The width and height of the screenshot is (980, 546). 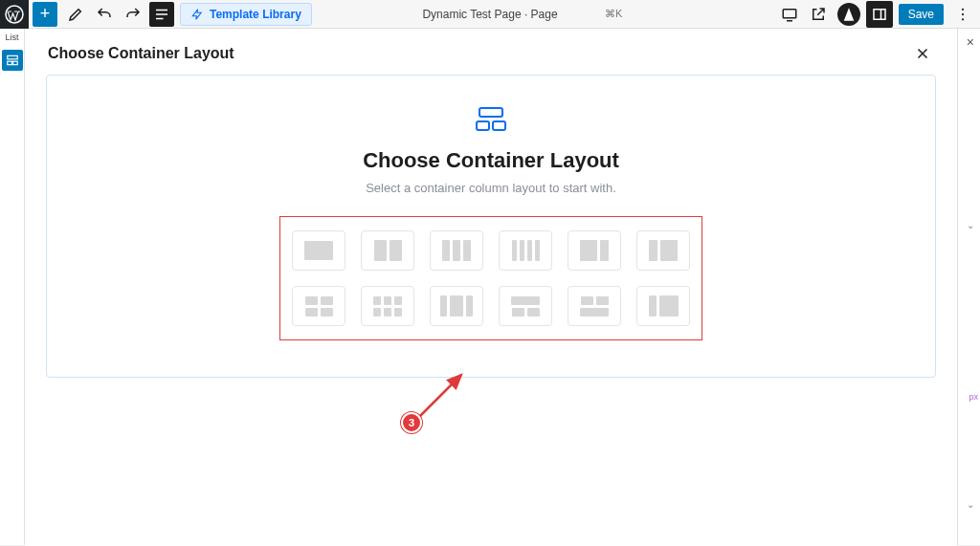 What do you see at coordinates (491, 120) in the screenshot?
I see `container-hero-icon` at bounding box center [491, 120].